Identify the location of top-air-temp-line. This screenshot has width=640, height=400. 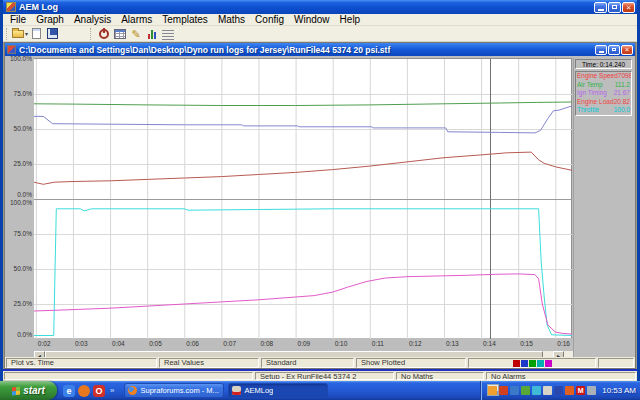
(303, 104).